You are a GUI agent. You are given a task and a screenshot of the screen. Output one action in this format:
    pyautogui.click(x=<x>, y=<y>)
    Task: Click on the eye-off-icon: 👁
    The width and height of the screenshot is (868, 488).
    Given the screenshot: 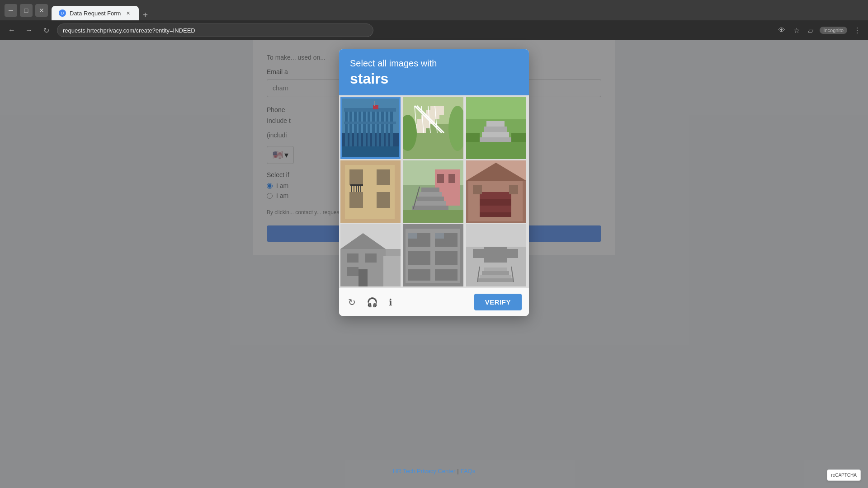 What is the action you would take?
    pyautogui.click(x=782, y=30)
    